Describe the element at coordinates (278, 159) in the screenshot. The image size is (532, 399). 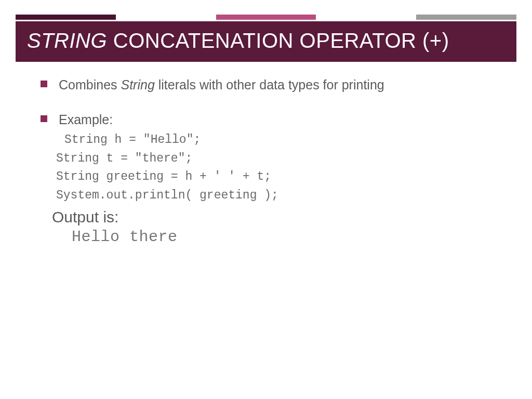
I see `code-line: String t = "there";` at that location.